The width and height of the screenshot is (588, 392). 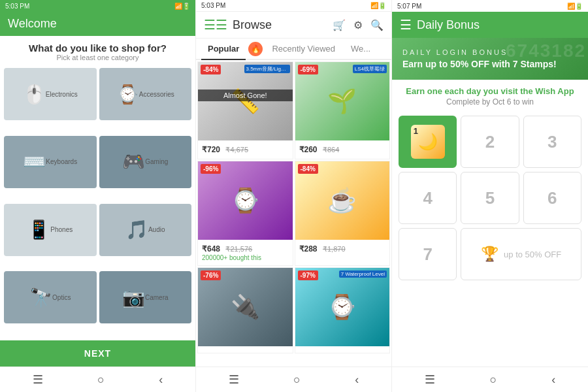 I want to click on nav-home-2: ○, so click(x=297, y=380).